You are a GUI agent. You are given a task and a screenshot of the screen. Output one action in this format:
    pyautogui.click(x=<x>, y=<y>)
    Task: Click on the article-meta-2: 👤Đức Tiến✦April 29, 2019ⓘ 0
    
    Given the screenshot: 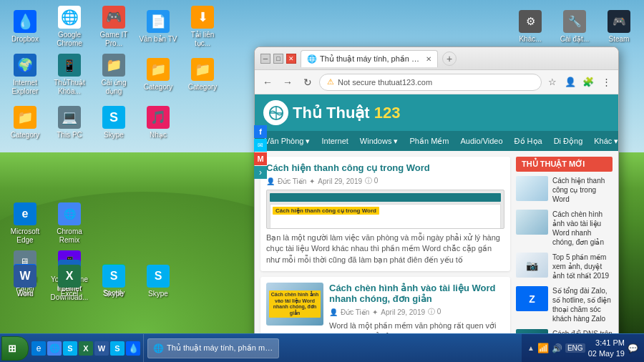 What is the action you would take?
    pyautogui.click(x=416, y=312)
    